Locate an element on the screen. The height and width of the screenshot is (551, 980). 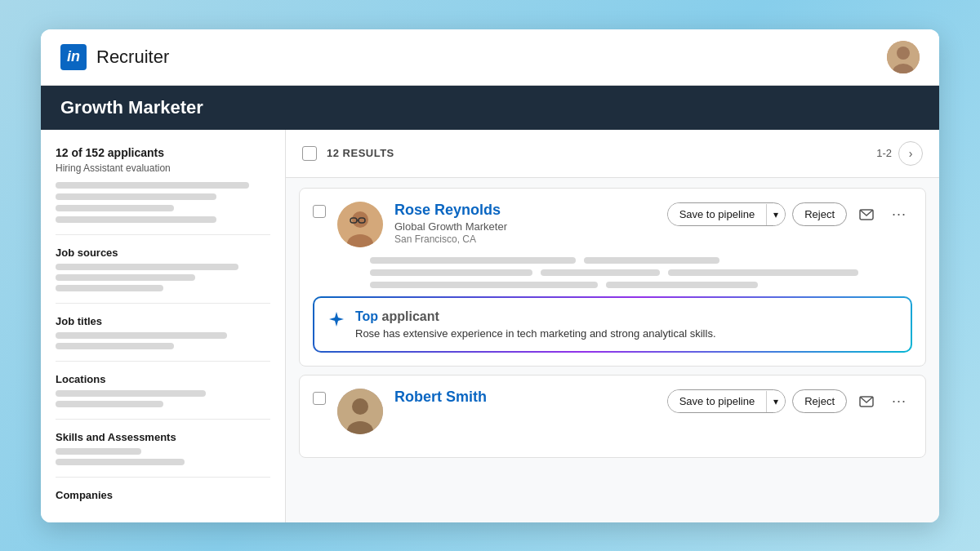
top-applicant-content: Top applicant Rose has extensive experie… is located at coordinates (536, 325).